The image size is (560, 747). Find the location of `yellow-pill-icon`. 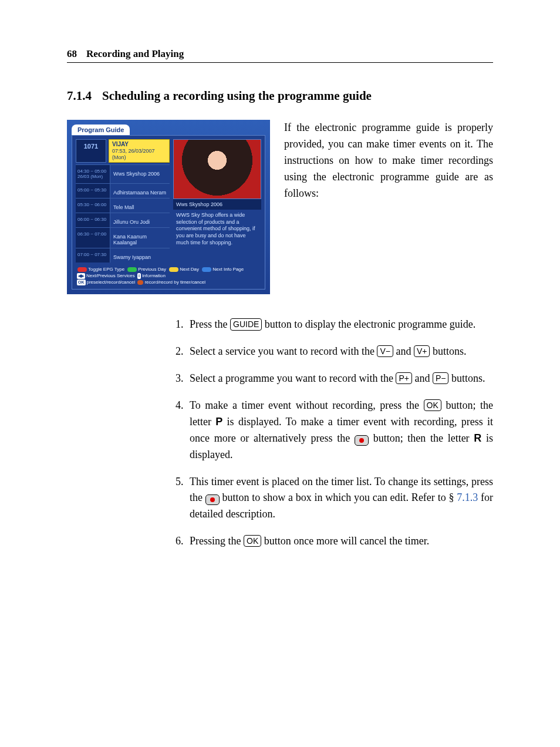

yellow-pill-icon is located at coordinates (174, 270).